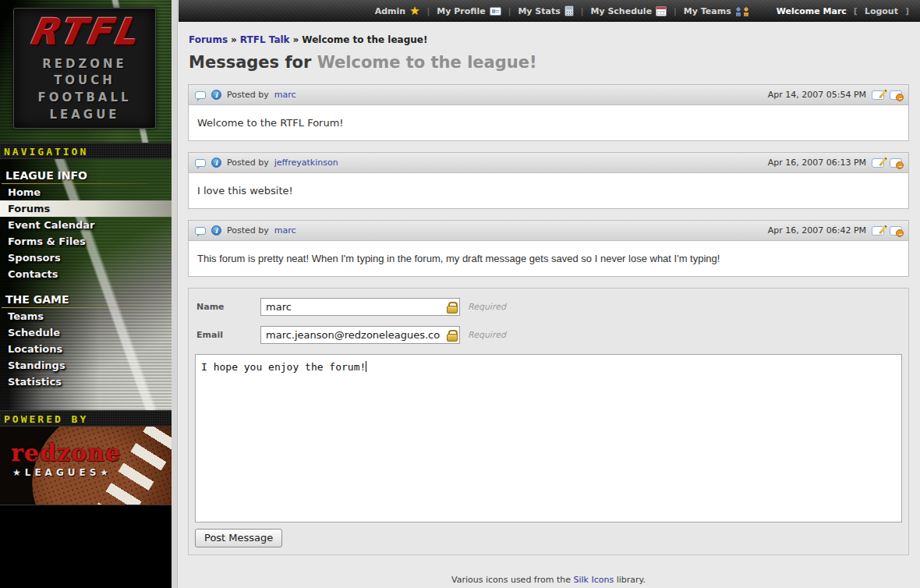 The width and height of the screenshot is (920, 588). I want to click on topbar-item-my-stats: My Stats, so click(546, 11).